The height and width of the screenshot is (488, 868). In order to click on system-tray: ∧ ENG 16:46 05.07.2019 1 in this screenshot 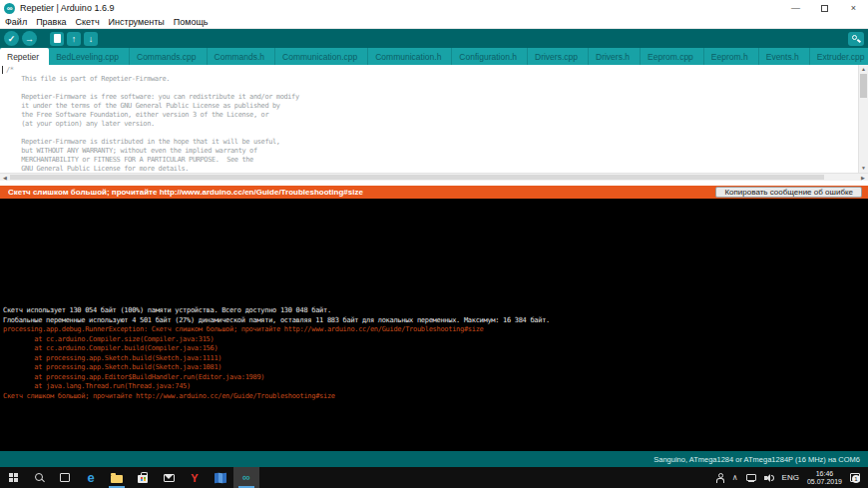, I will do `click(790, 477)`.